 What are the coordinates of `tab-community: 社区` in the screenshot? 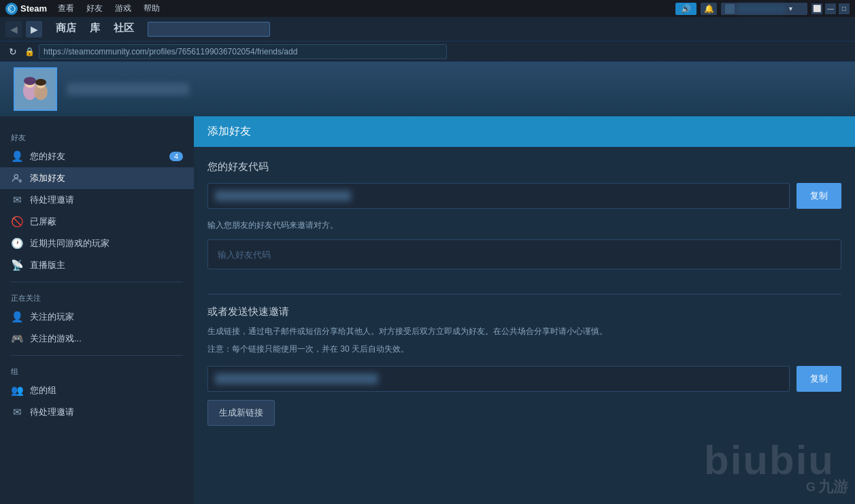 It's located at (124, 29).